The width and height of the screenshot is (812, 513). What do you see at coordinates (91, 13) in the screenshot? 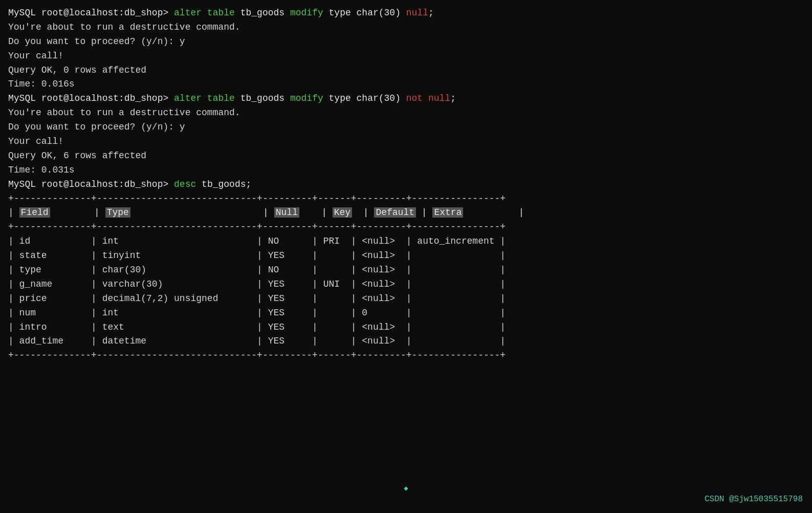
I see `prompt-1: MySQL root@localhost:db_shop>` at bounding box center [91, 13].